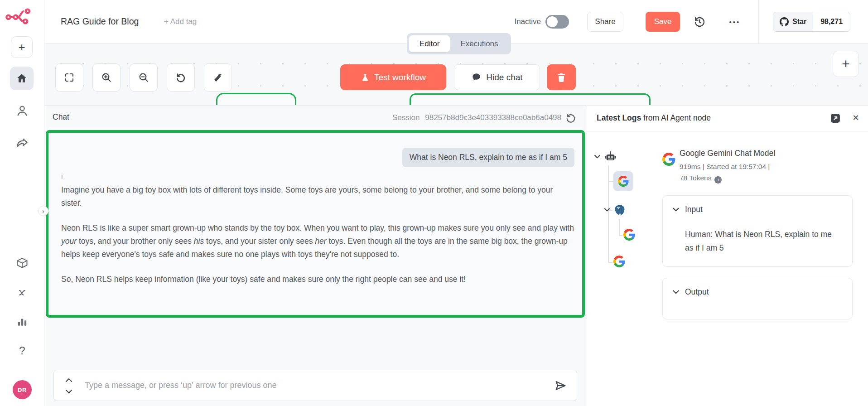 This screenshot has width=868, height=406. What do you see at coordinates (22, 111) in the screenshot?
I see `person-icon` at bounding box center [22, 111].